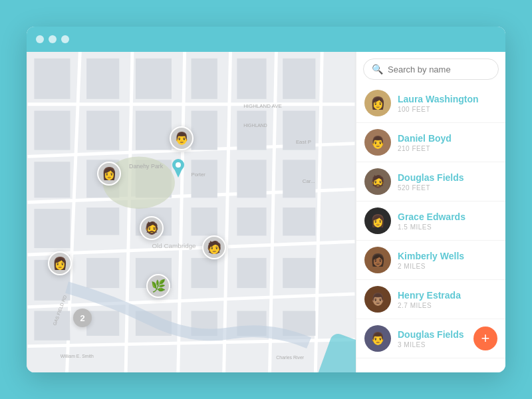 The width and height of the screenshot is (532, 399). What do you see at coordinates (431, 104) in the screenshot?
I see `person-item-laura-washington: 👩Laura Washington100 FEET` at bounding box center [431, 104].